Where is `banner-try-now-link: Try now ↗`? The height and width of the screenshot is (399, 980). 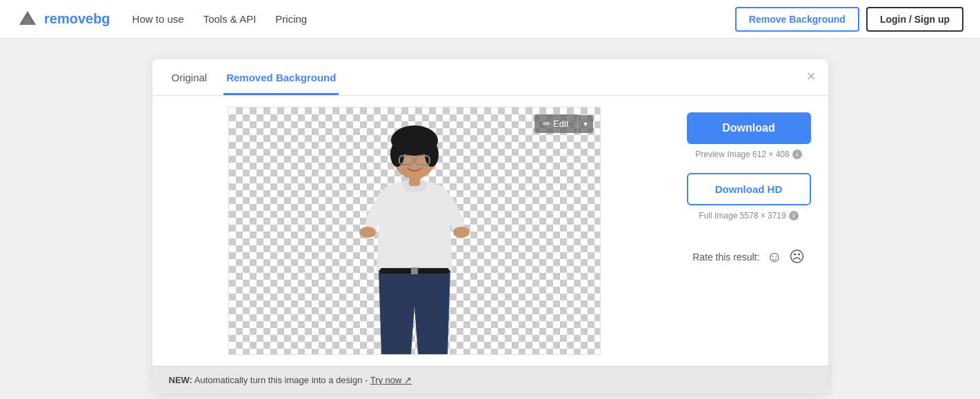 banner-try-now-link: Try now ↗ is located at coordinates (391, 380).